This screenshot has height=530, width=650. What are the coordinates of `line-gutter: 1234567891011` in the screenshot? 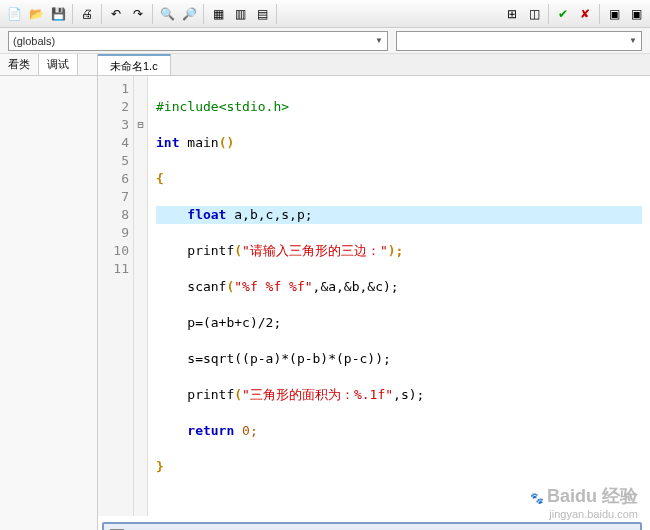 It's located at (116, 296).